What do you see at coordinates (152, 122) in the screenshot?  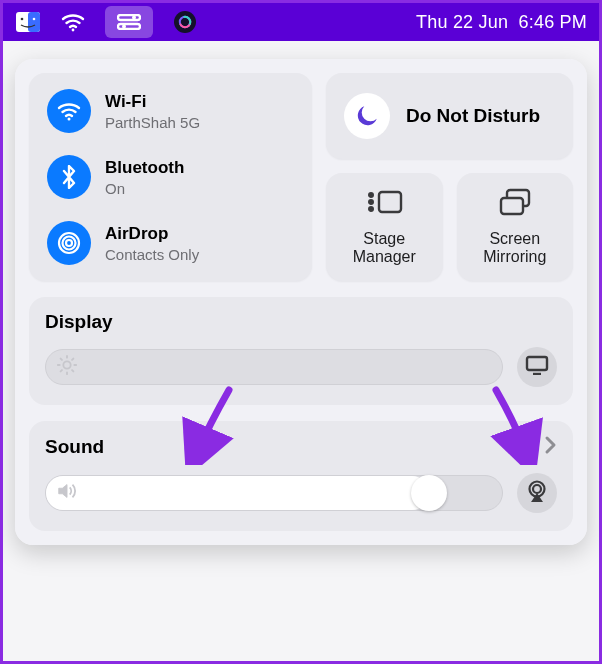 I see `wifi-subtitle: ParthShah 5G` at bounding box center [152, 122].